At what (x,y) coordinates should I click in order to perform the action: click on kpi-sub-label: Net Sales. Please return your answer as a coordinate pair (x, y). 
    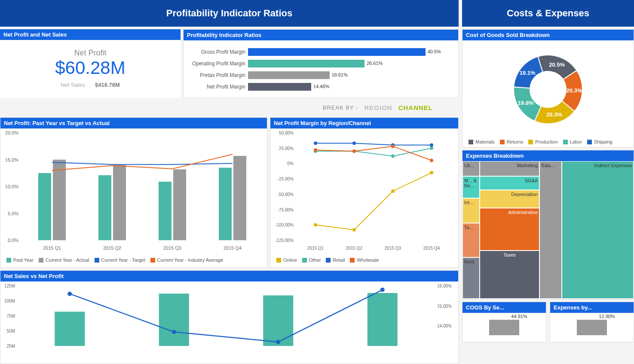
    Looking at the image, I should click on (73, 85).